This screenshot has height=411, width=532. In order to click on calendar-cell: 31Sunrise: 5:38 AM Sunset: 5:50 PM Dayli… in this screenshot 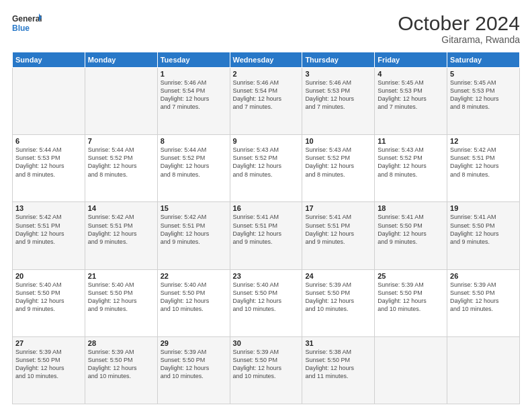, I will do `click(339, 370)`.